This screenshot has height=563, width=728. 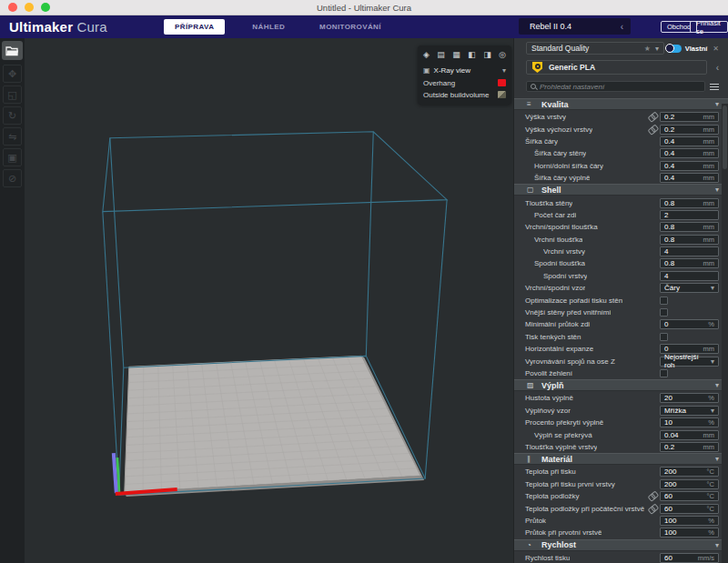 I want to click on search-icon, so click(x=533, y=86).